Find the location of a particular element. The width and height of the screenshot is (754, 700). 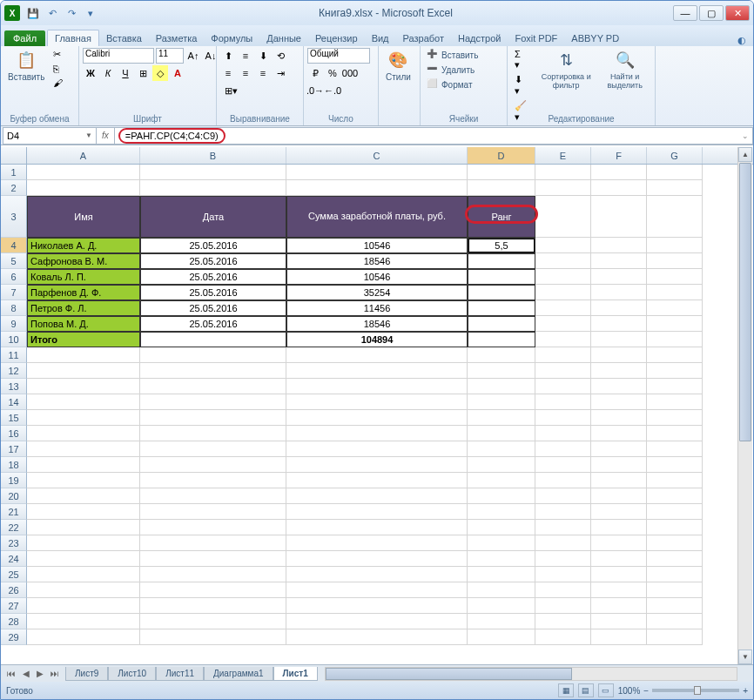

tab-formulas: Формулы is located at coordinates (232, 38).